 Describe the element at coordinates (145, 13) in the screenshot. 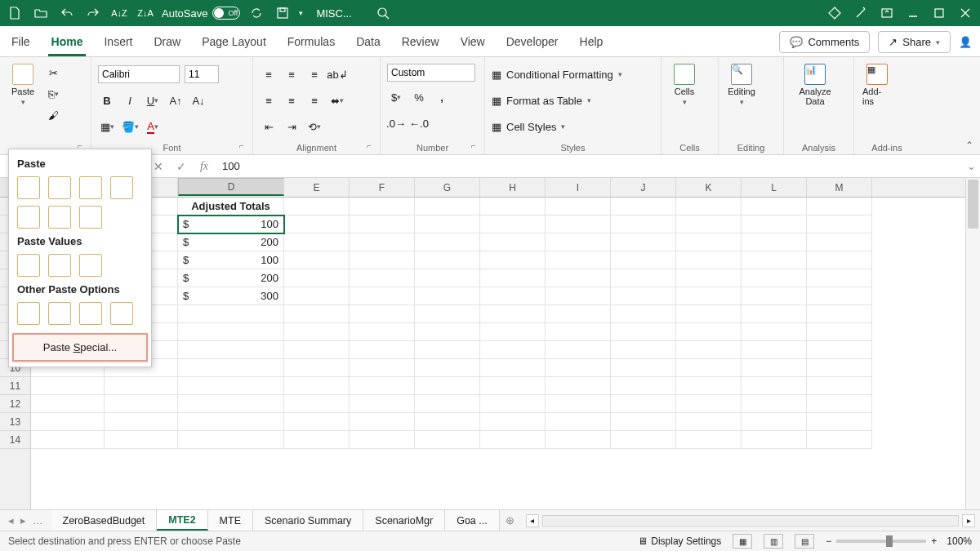

I see `sort-desc-icon: Z↓A` at that location.